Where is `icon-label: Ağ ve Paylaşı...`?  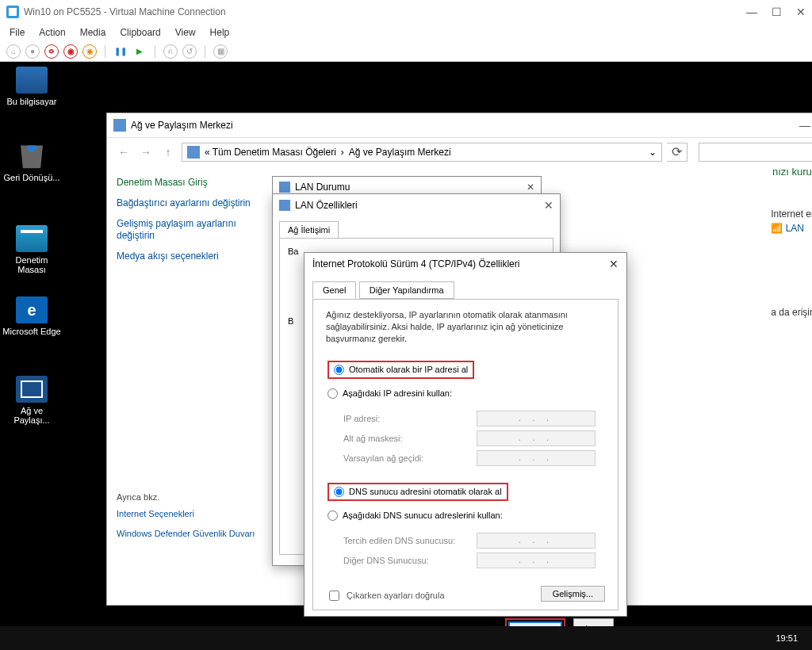
icon-label: Ağ ve Paylaşı... is located at coordinates (32, 415).